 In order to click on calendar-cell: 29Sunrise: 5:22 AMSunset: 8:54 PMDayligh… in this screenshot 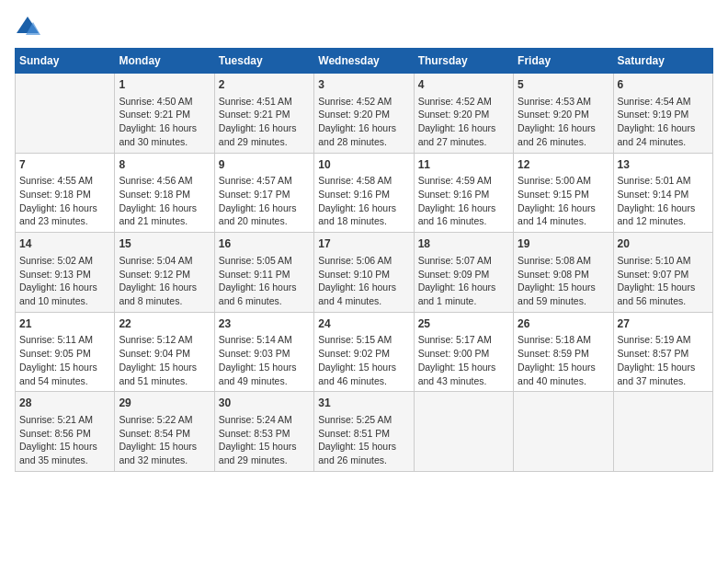, I will do `click(165, 432)`.